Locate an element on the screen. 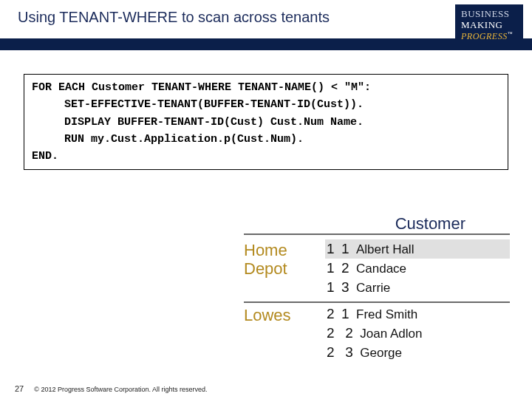  cell-name: Joan Adlon is located at coordinates (391, 334).